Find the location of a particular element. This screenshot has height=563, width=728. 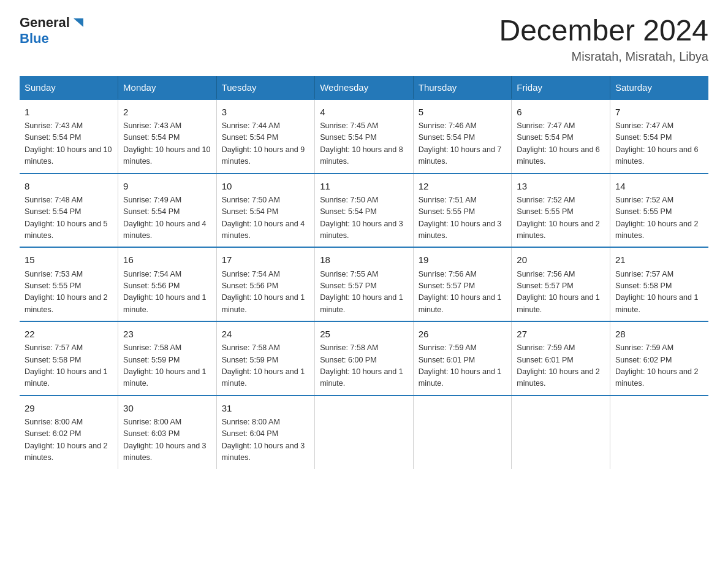

day-number: 2 is located at coordinates (167, 112).